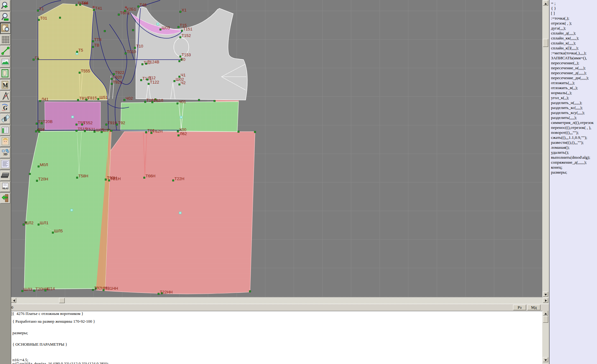 The height and width of the screenshot is (364, 597). I want to click on pattern-frame-icon, so click(5, 73).